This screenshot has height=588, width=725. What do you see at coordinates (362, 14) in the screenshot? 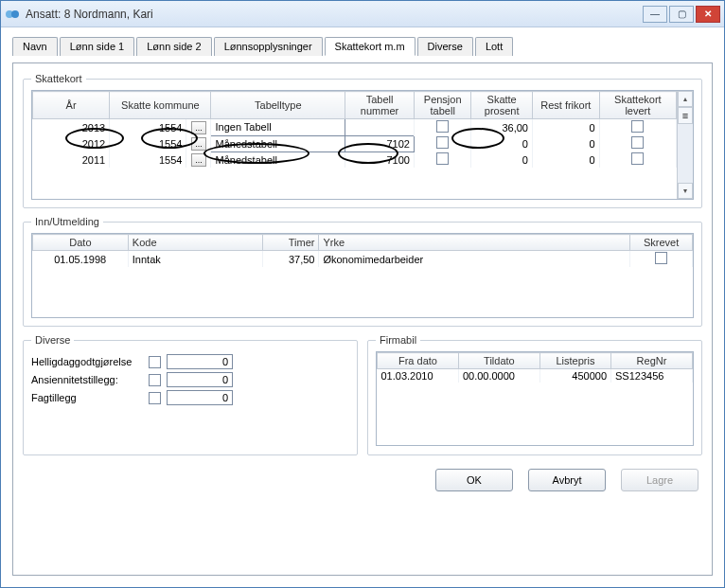
I see `window-titlebar: Ansatt: 8 Nordmann, Kari — ▢ ✕` at bounding box center [362, 14].